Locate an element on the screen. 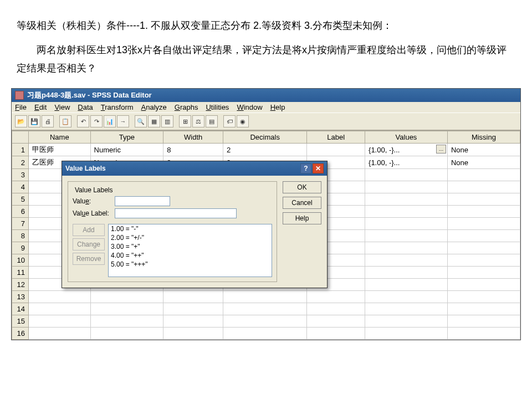  row-header: 16 is located at coordinates (21, 334).